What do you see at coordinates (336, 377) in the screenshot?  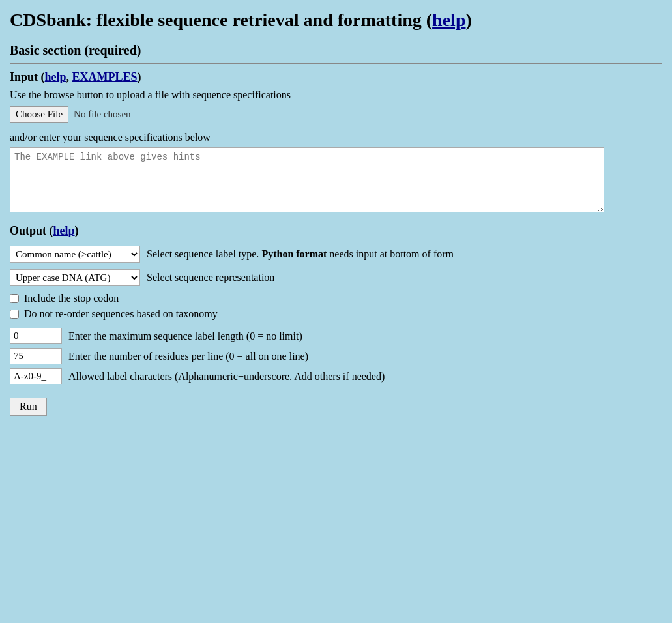 I see `allowed-chars-row: Allowed label characters (Alphanumeric+u…` at bounding box center [336, 377].